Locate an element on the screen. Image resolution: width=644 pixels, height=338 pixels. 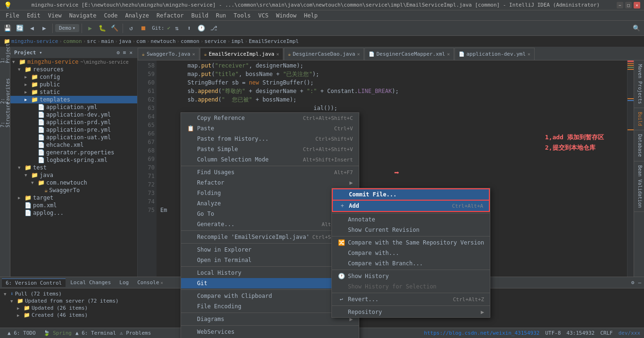
maximize-button: □ is located at coordinates (628, 5).